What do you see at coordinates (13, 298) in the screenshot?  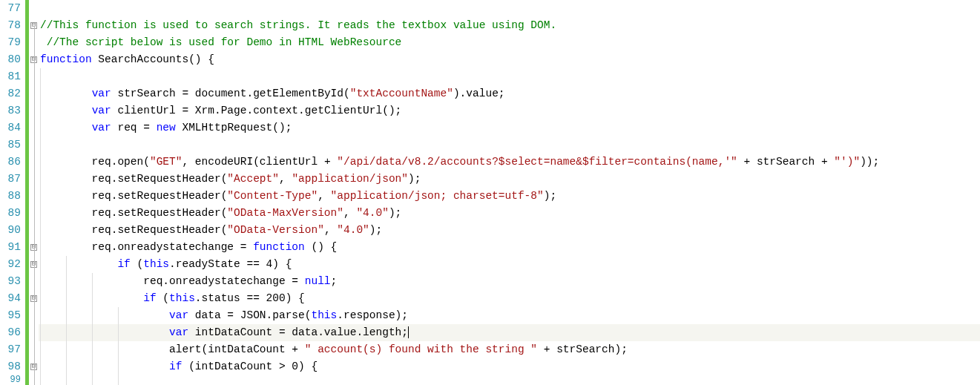 I see `line-number: 94` at bounding box center [13, 298].